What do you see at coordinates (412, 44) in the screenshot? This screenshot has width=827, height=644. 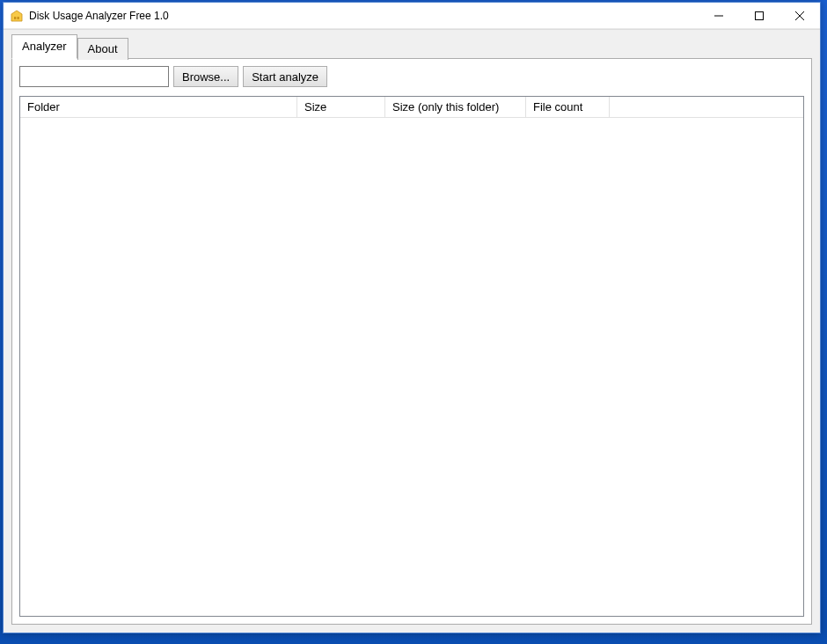 I see `tabstrip: Analyzer About` at bounding box center [412, 44].